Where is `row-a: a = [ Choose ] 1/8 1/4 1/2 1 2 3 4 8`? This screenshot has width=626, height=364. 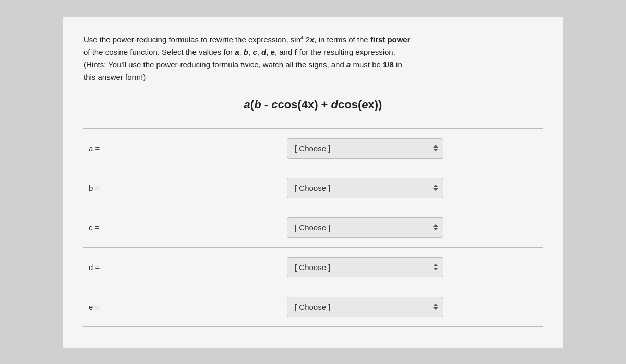
row-a: a = [ Choose ] 1/8 1/4 1/2 1 2 3 4 8 is located at coordinates (313, 148).